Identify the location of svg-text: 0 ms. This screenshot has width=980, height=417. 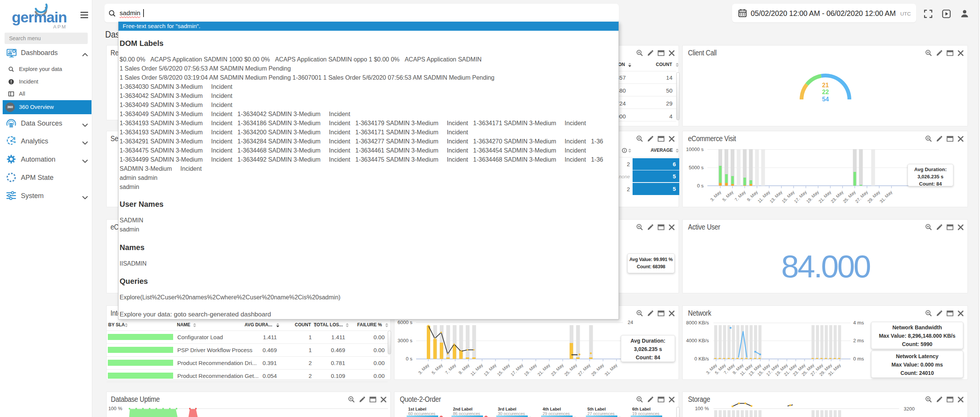
(859, 359).